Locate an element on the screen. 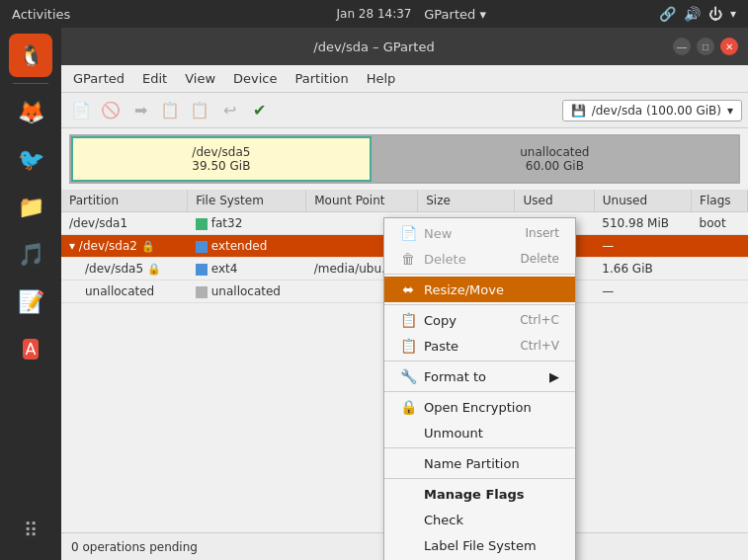 This screenshot has height=560, width=748. ctx-new-shortcut: Insert is located at coordinates (542, 233).